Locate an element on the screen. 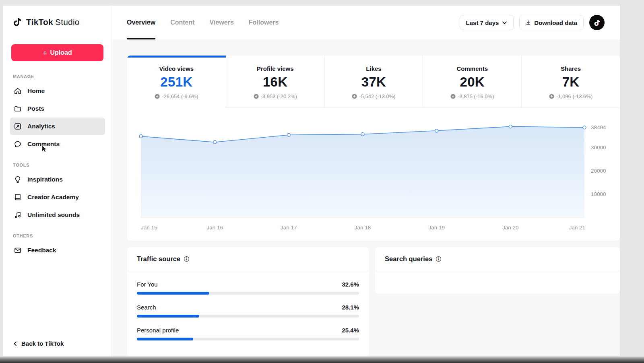 Image resolution: width=644 pixels, height=363 pixels. traffic-source-label: Personal profile is located at coordinates (158, 330).